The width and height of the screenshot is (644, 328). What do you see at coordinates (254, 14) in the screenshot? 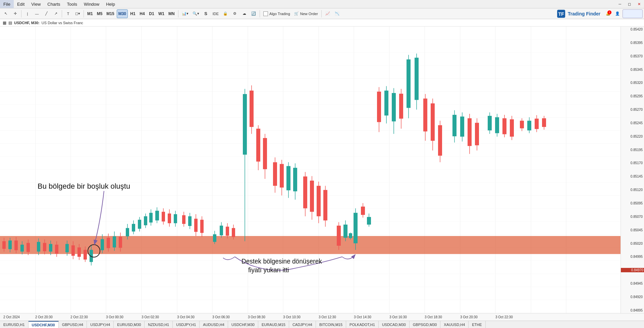
I see `update-btn: 🔄` at bounding box center [254, 14].